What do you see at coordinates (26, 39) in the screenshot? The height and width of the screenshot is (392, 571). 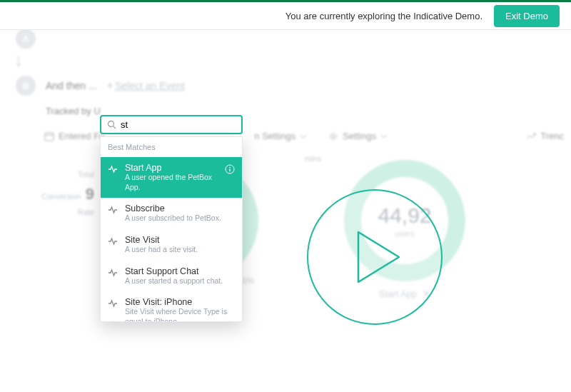 I see `step-a-circle: A` at bounding box center [26, 39].